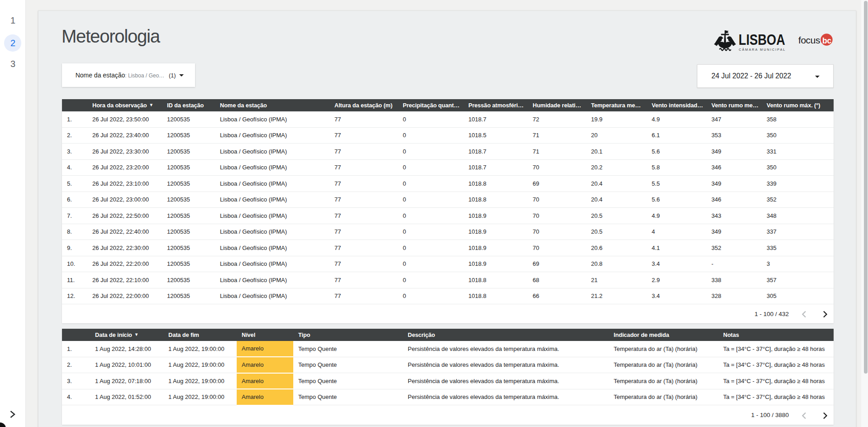 The height and width of the screenshot is (427, 868). What do you see at coordinates (809, 40) in the screenshot?
I see `svg-text: focus` at bounding box center [809, 40].